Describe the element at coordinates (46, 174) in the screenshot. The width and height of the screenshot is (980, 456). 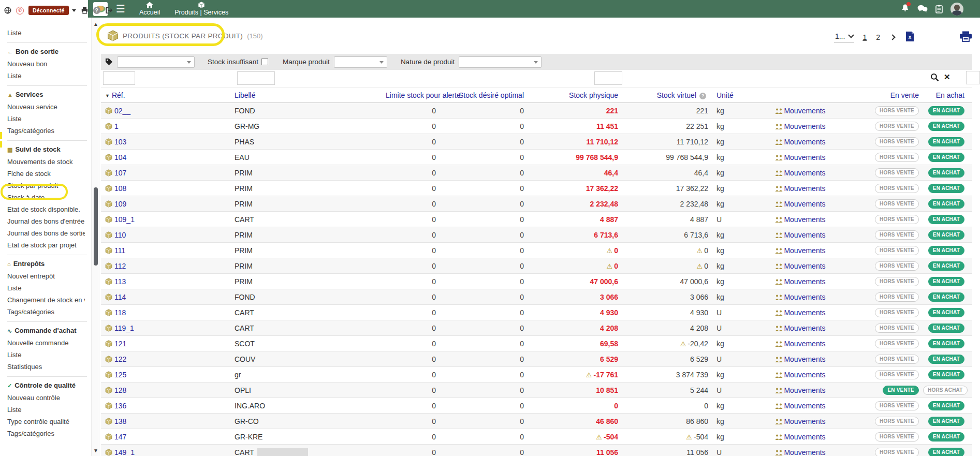
I see `sidebar-item-fiche-de-stock: Fiche de stock` at that location.